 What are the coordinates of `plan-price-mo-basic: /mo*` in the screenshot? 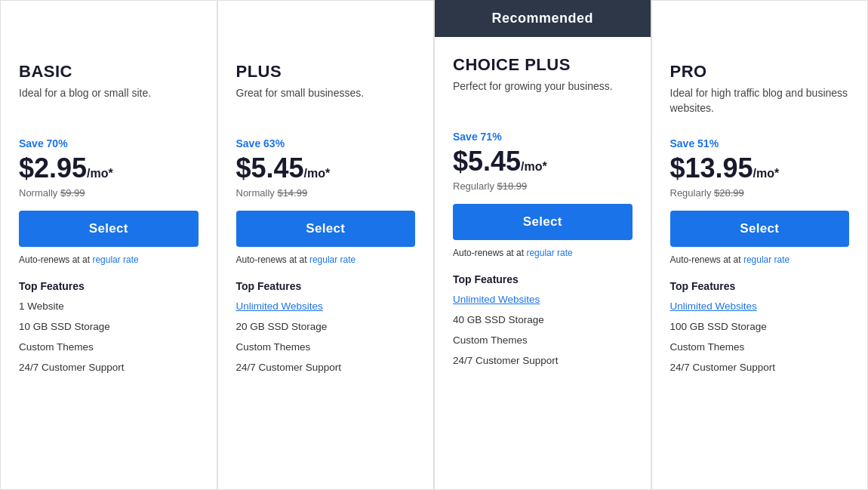 It's located at (100, 174).